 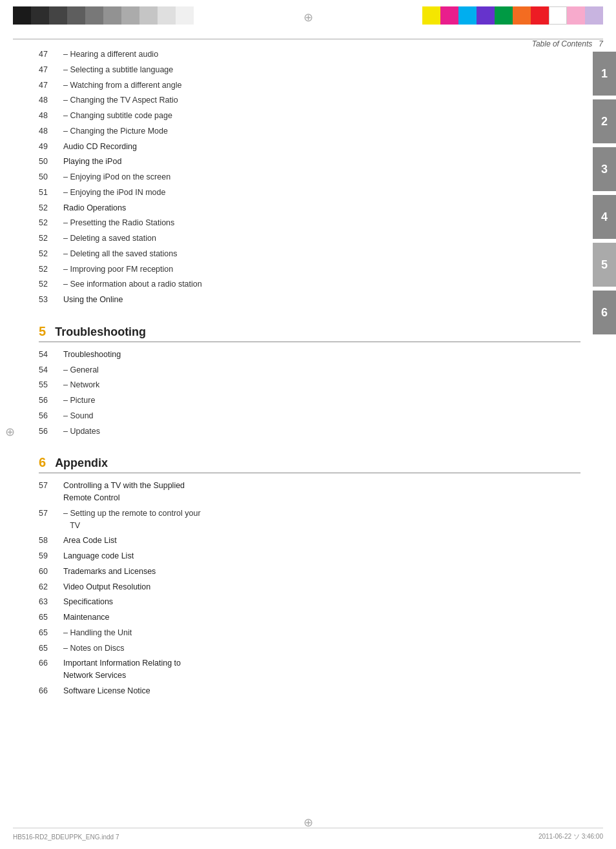 What do you see at coordinates (568, 44) in the screenshot?
I see `header-title: Table of Contents 7` at bounding box center [568, 44].